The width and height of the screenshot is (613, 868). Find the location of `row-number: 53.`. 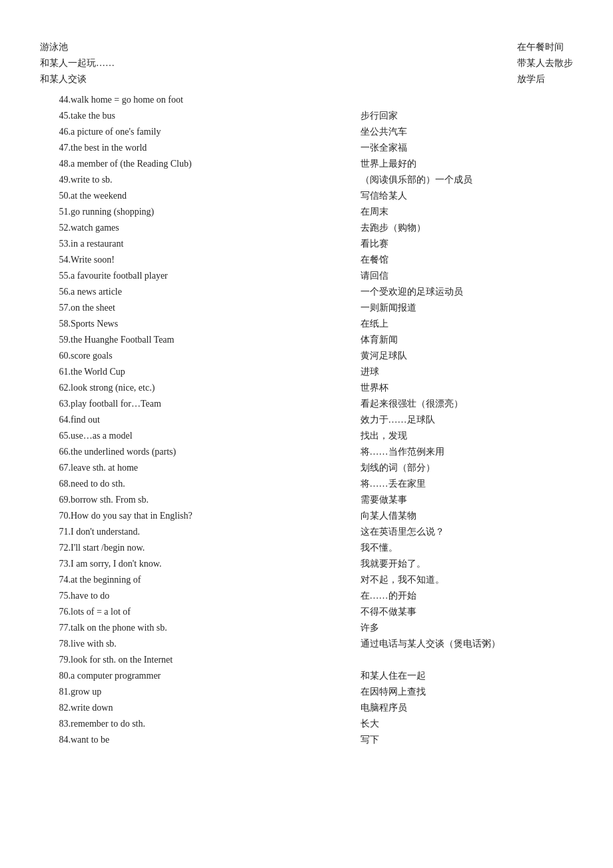

row-number: 53. is located at coordinates (55, 244).